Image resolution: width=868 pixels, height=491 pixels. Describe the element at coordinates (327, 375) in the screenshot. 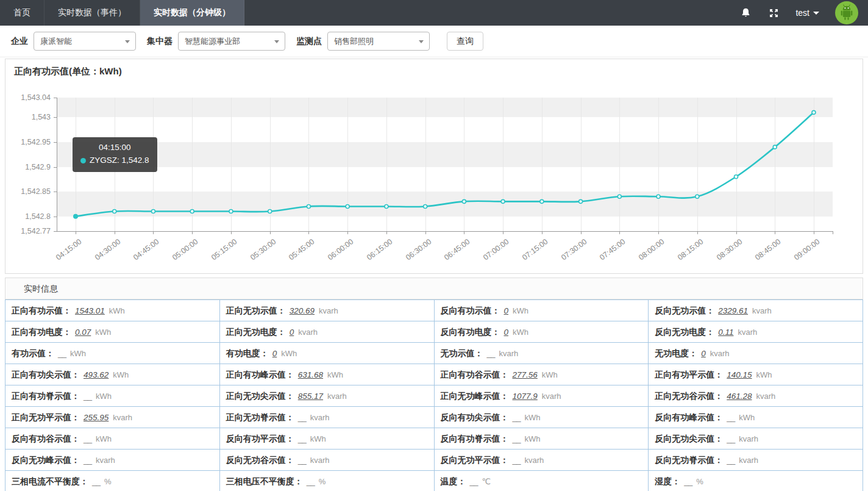

I see `info-cell: 正向有功峰示值：631.68kWh` at that location.